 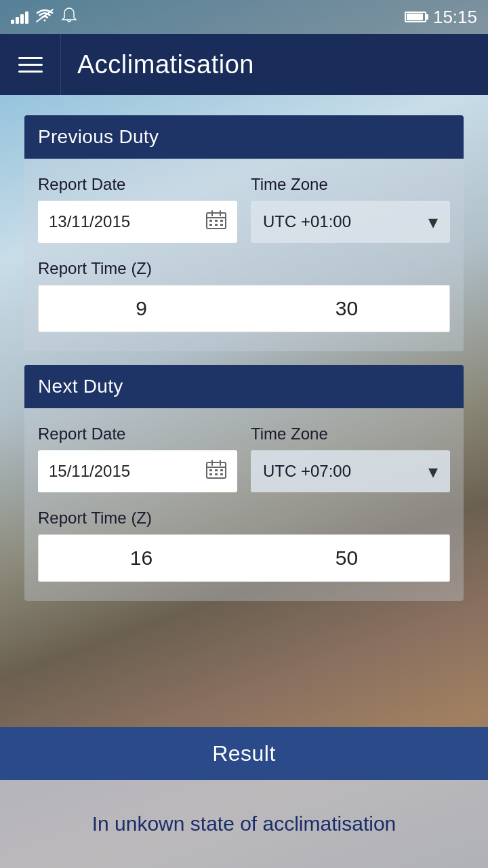 I want to click on previous-duty-timezone-label: Time Zone, so click(x=350, y=184).